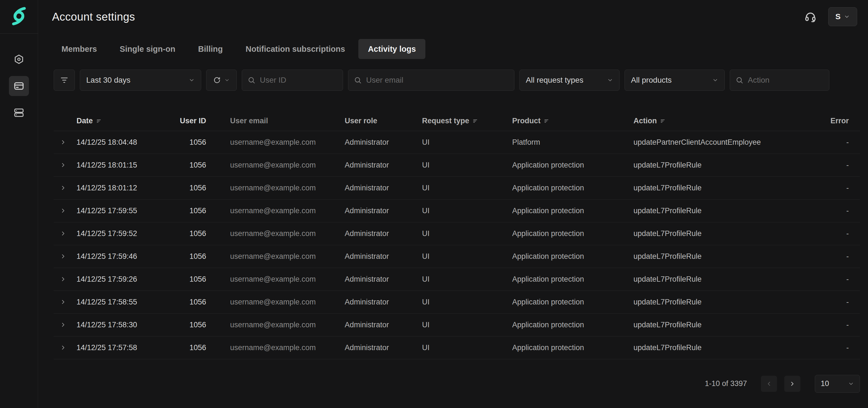  What do you see at coordinates (19, 204) in the screenshot?
I see `sidebar` at bounding box center [19, 204].